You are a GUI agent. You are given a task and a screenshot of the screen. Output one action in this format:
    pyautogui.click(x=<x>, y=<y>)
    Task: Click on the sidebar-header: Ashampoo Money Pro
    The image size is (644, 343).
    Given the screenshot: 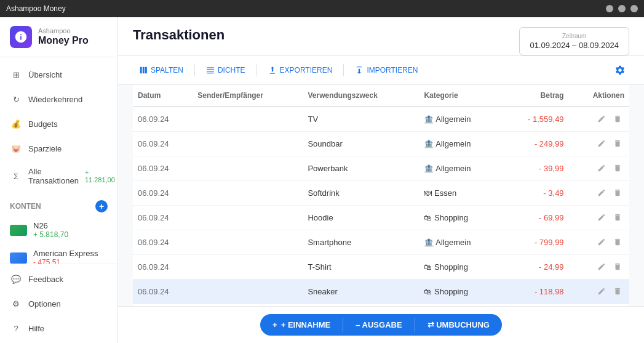 What is the action you would take?
    pyautogui.click(x=59, y=37)
    